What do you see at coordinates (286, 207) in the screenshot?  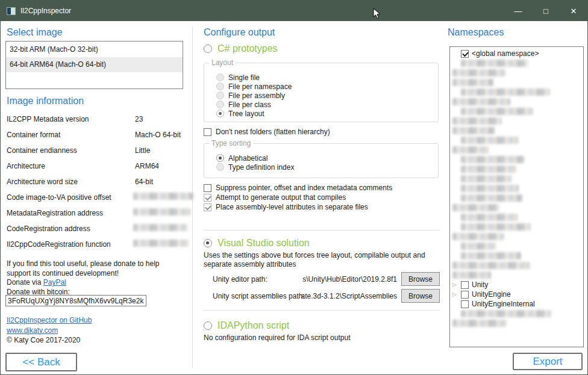 I see `assembly-attributes-checkbox: Place assembly-level attributes in separ…` at bounding box center [286, 207].